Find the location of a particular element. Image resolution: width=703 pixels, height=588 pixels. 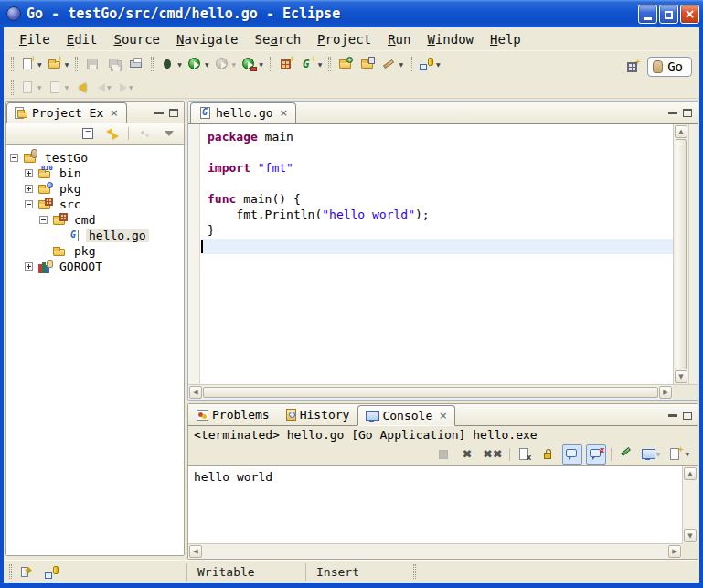

switch-marker-button: ▼ is located at coordinates (430, 64).